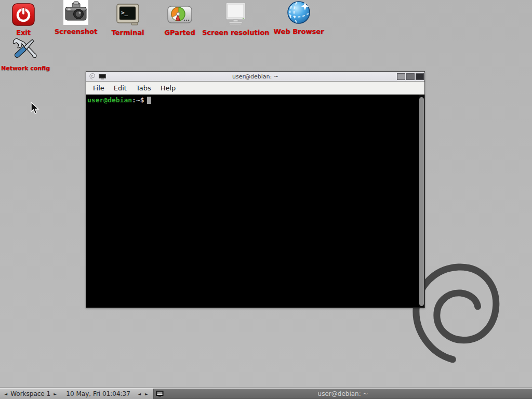 Image resolution: width=532 pixels, height=399 pixels. Describe the element at coordinates (180, 32) in the screenshot. I see `desktop-icon-label: GParted` at that location.